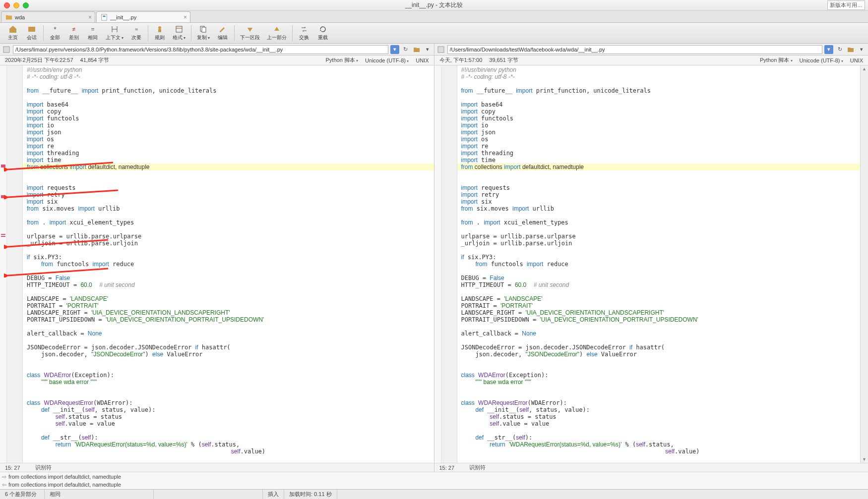  Describe the element at coordinates (99, 495) in the screenshot. I see `status-mode: 相同` at that location.